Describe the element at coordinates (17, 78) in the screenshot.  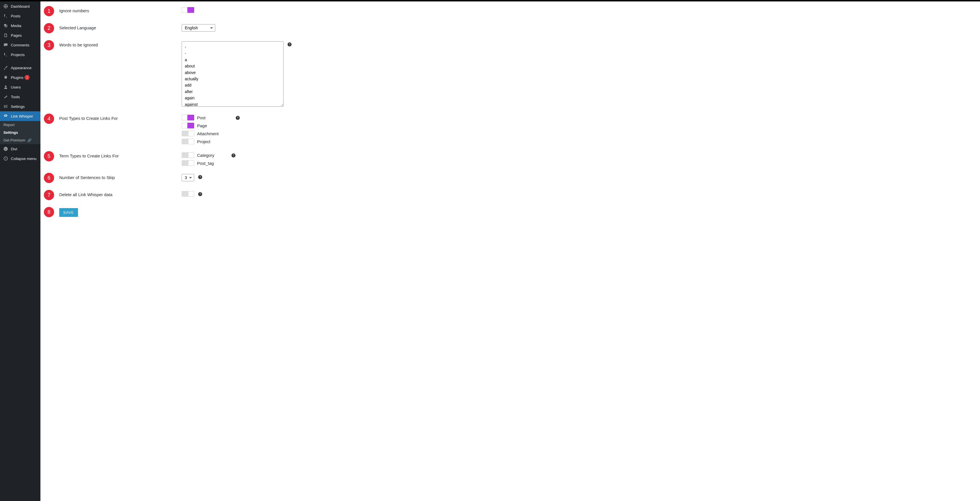
I see `sidebar-label: Plugins` at that location.